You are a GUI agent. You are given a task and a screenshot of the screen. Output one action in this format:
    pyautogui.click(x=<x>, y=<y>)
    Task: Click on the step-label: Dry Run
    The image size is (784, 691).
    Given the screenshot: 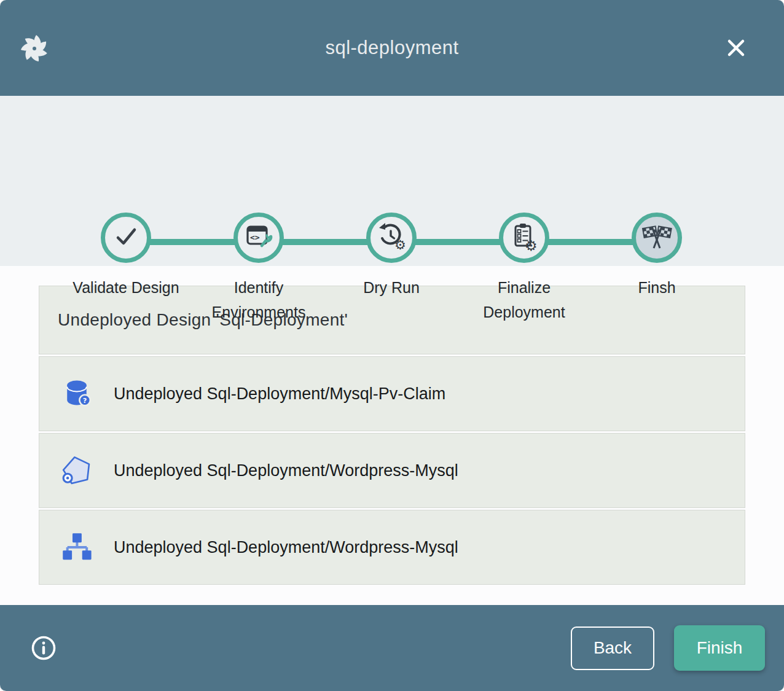 What is the action you would take?
    pyautogui.click(x=391, y=287)
    